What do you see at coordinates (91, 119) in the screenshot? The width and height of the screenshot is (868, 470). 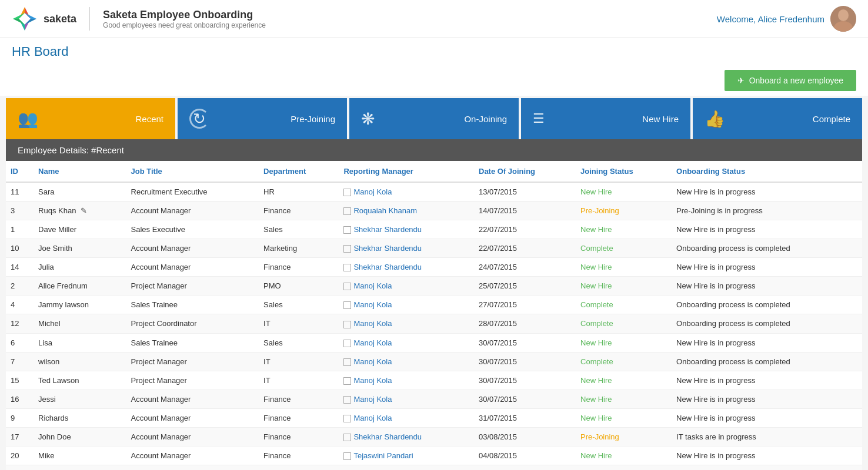 I see `tab-recent: 👥 Recent` at bounding box center [91, 119].